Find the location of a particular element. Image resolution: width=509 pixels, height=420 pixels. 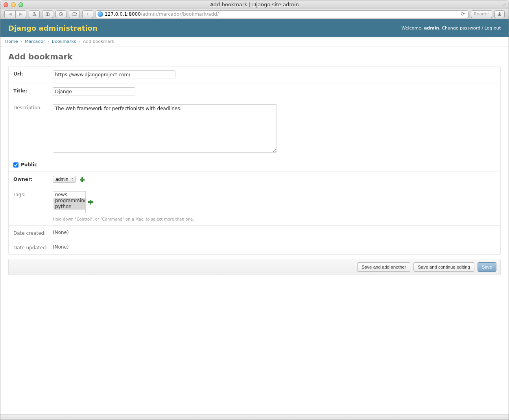

label-title: Title: is located at coordinates (33, 92).